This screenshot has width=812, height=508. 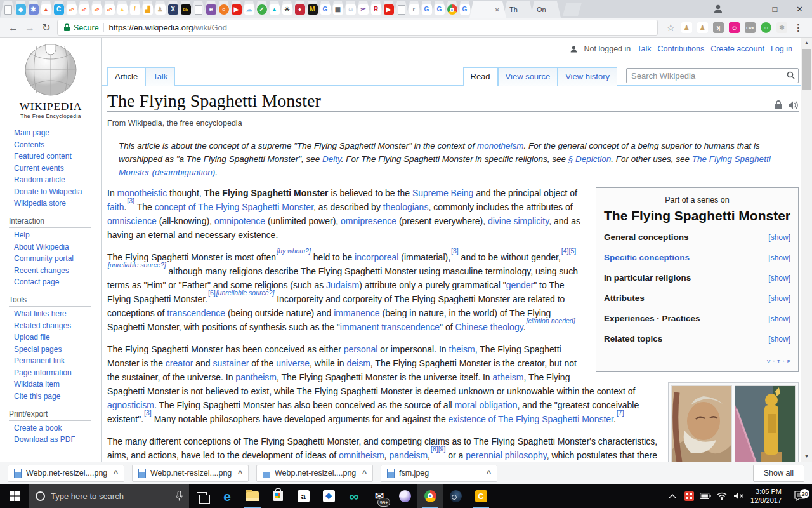 I want to click on taskbar-search-box: Type here to search, so click(x=109, y=496).